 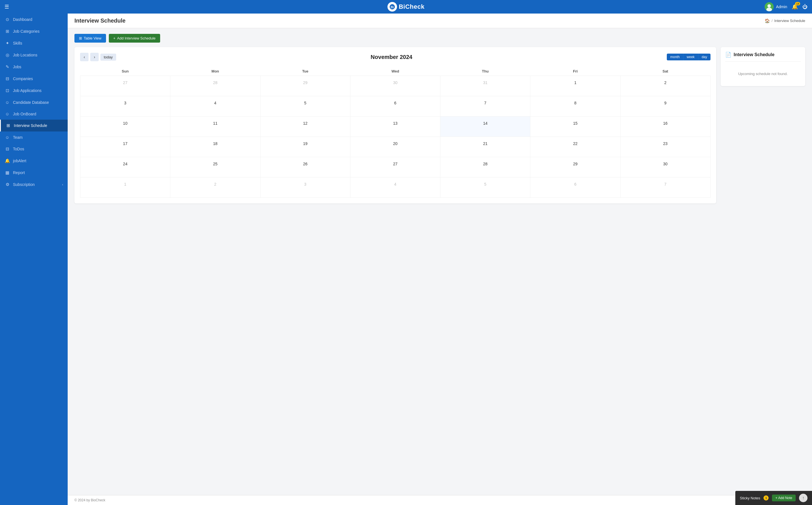 I want to click on calendar-day-3-0: 17, so click(x=125, y=147).